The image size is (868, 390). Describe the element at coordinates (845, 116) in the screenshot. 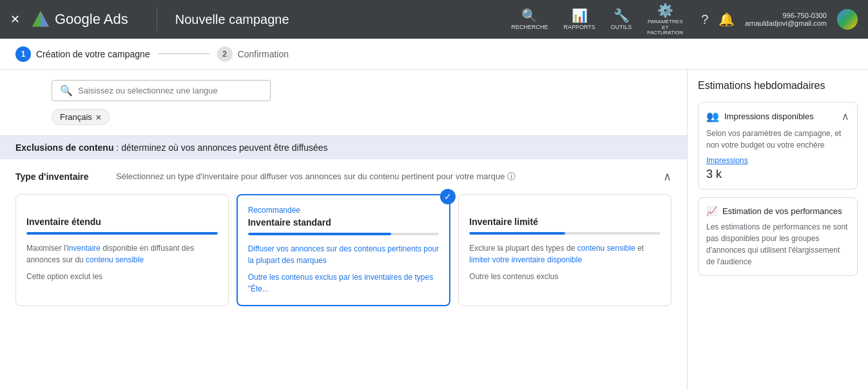

I see `impressions-collapse-button: ∧` at that location.